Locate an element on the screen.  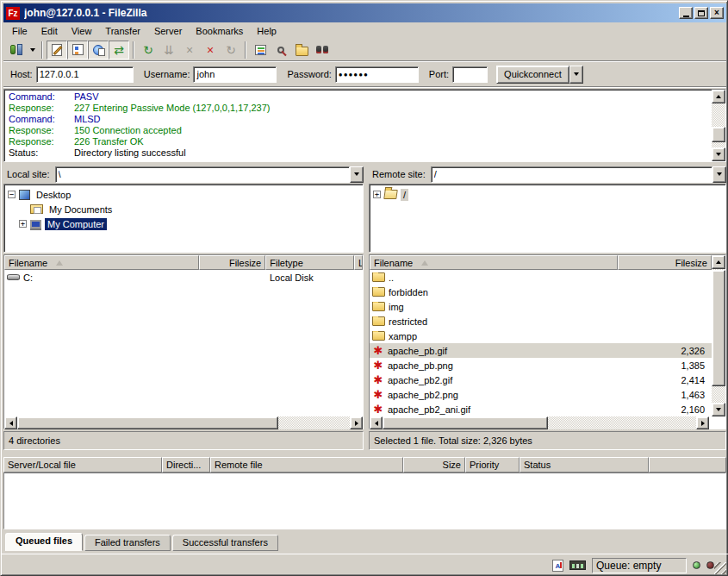
remote-file-row: forbidden is located at coordinates (548, 291).